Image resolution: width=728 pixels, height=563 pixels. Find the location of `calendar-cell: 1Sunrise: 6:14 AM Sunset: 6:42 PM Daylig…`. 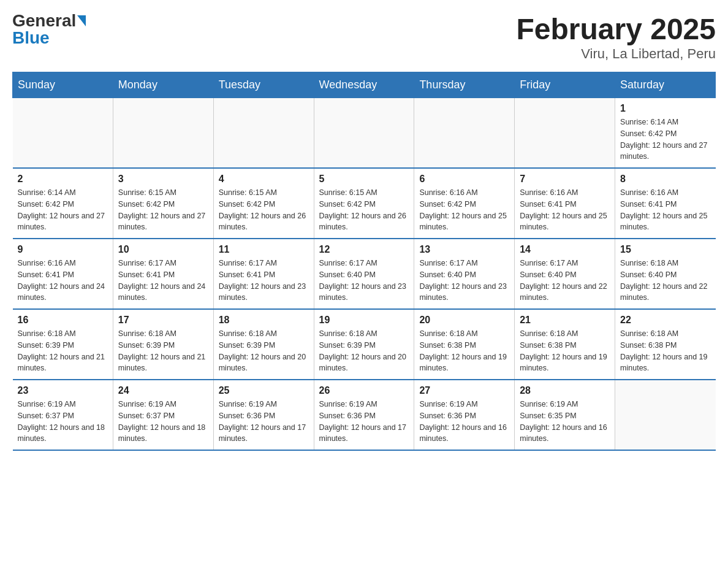

calendar-cell: 1Sunrise: 6:14 AM Sunset: 6:42 PM Daylig… is located at coordinates (665, 134).